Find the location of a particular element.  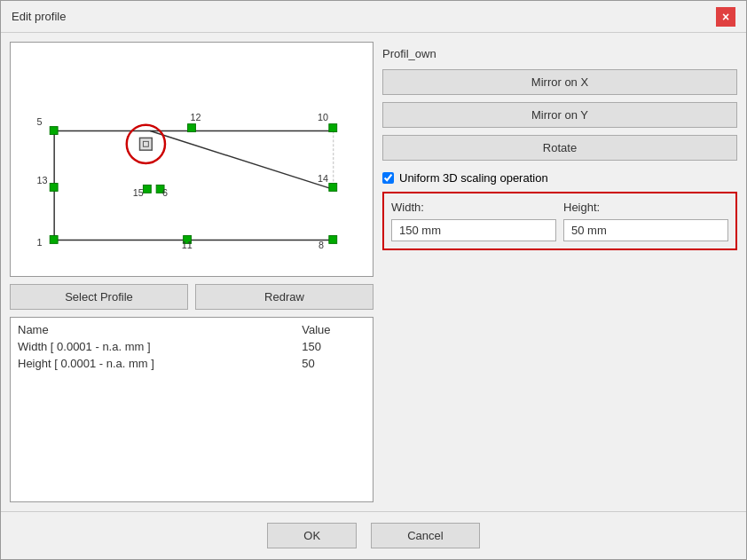

table-header-row: Name Value is located at coordinates (192, 330).